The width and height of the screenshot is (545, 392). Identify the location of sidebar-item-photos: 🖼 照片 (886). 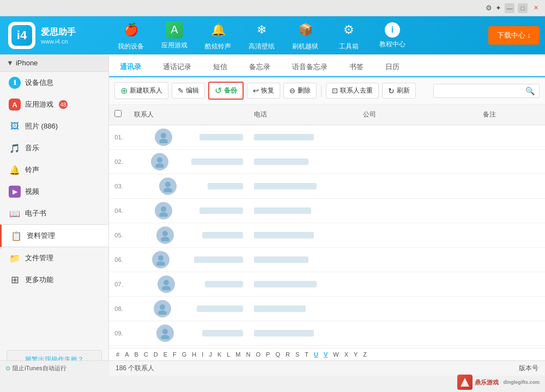
(55, 126).